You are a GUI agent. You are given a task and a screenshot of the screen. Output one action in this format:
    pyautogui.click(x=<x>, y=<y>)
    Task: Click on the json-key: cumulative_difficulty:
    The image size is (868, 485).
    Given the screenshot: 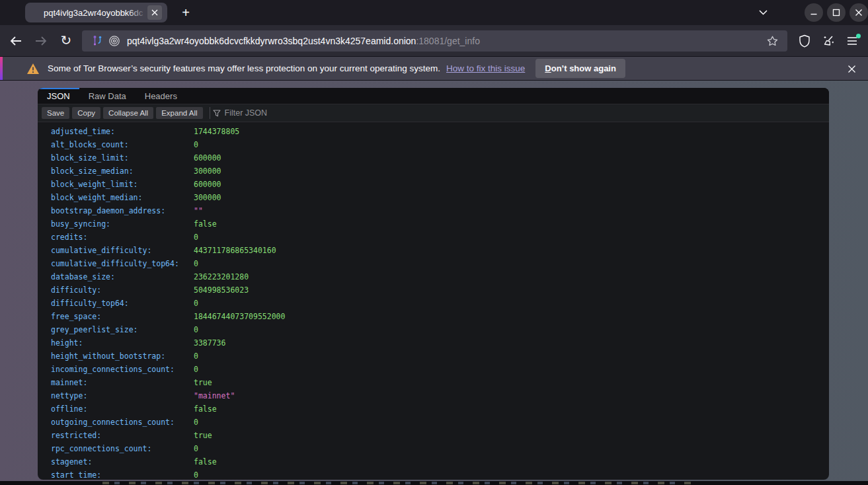 What is the action you would take?
    pyautogui.click(x=122, y=250)
    